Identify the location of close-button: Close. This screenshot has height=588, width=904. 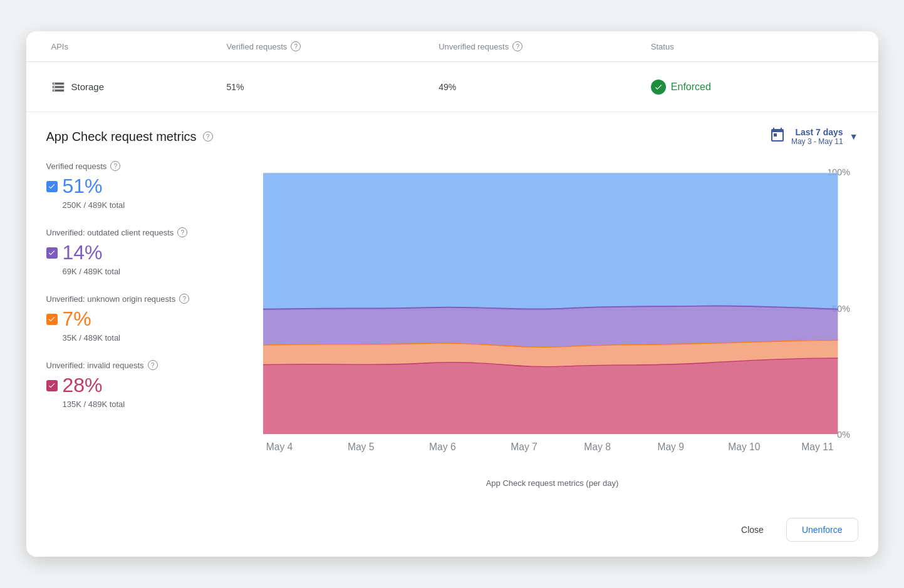
(752, 530).